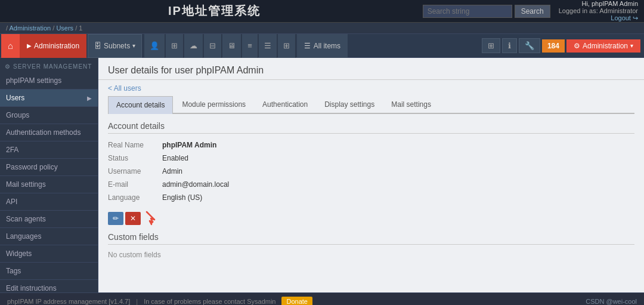 The height and width of the screenshot is (305, 644). I want to click on content-header: User details for user phpIPAM Admin, so click(371, 69).